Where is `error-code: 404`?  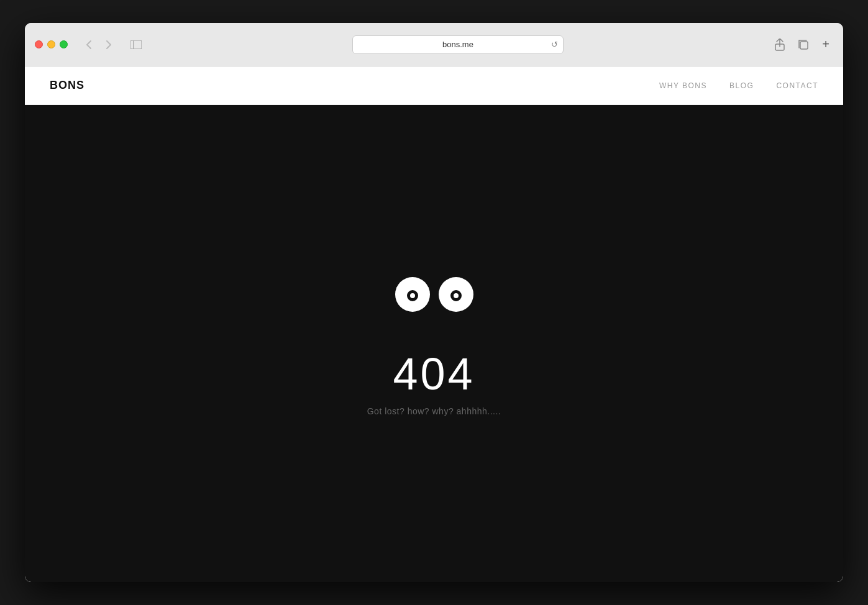 error-code: 404 is located at coordinates (434, 374).